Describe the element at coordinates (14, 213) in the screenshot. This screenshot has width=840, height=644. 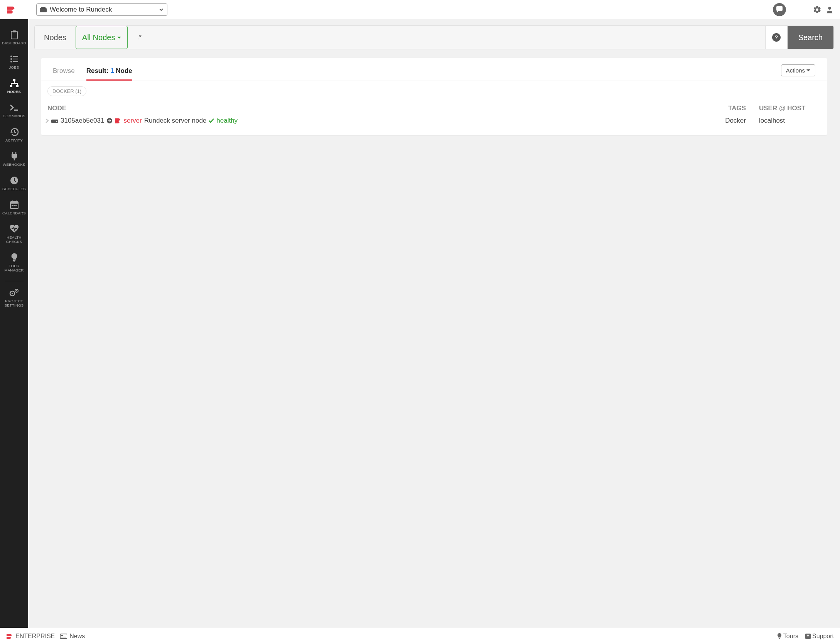
I see `sidebar-label: CALENDARS` at that location.